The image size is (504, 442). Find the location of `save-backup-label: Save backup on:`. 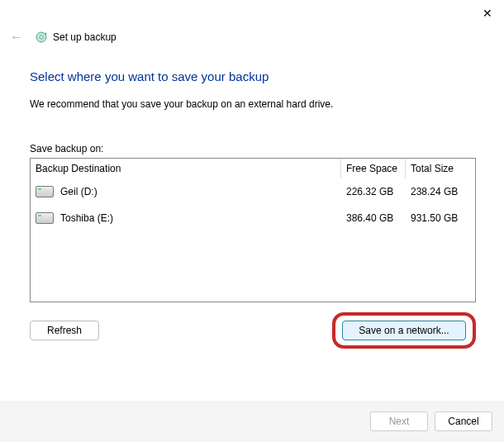

save-backup-label: Save backup on: is located at coordinates (253, 149).